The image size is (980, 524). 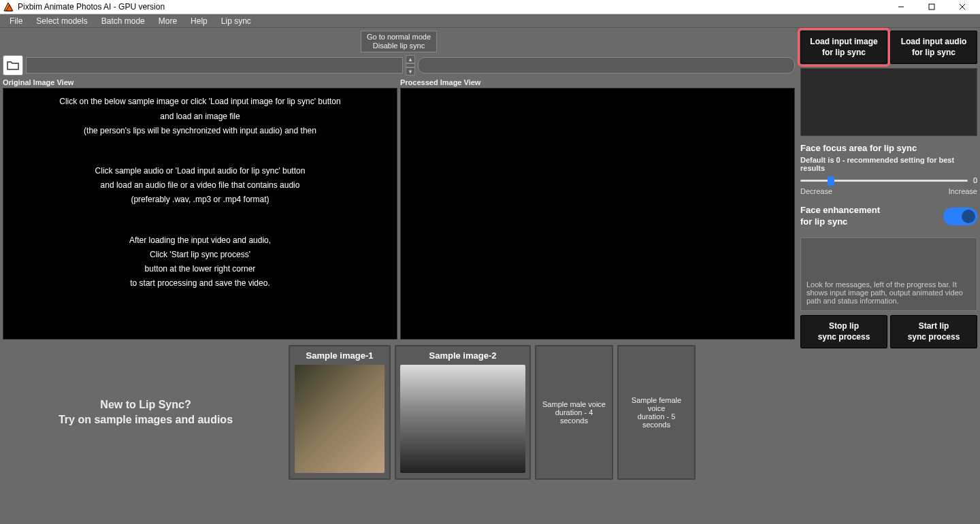 What do you see at coordinates (123, 21) in the screenshot?
I see `menu-batch-mode: Batch mode` at bounding box center [123, 21].